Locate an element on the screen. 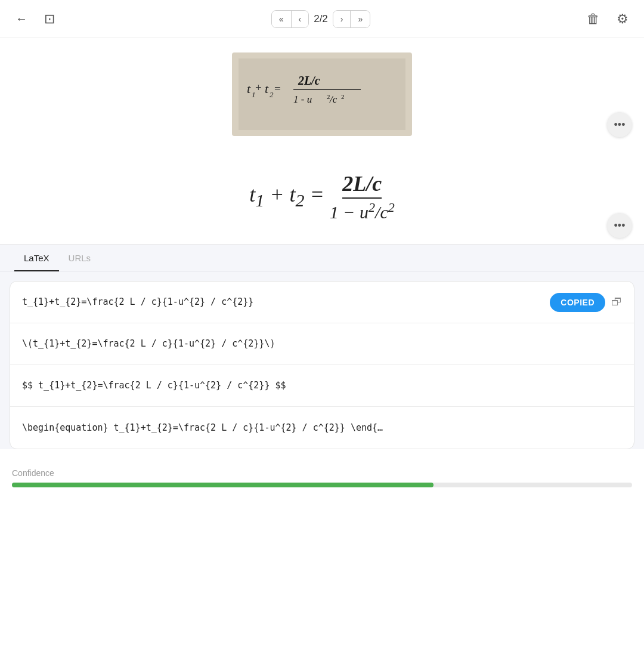 This screenshot has width=644, height=652. image-more-button: ••• is located at coordinates (620, 125).